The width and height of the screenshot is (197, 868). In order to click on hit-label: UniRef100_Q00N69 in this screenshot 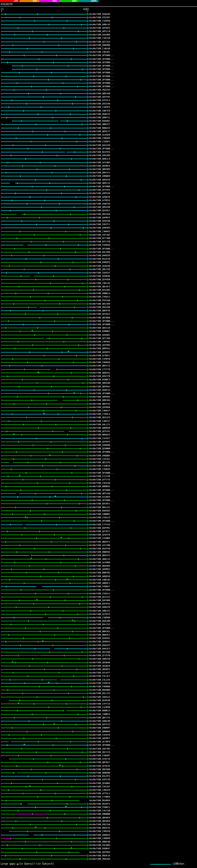, I will do `click(100, 732)`.